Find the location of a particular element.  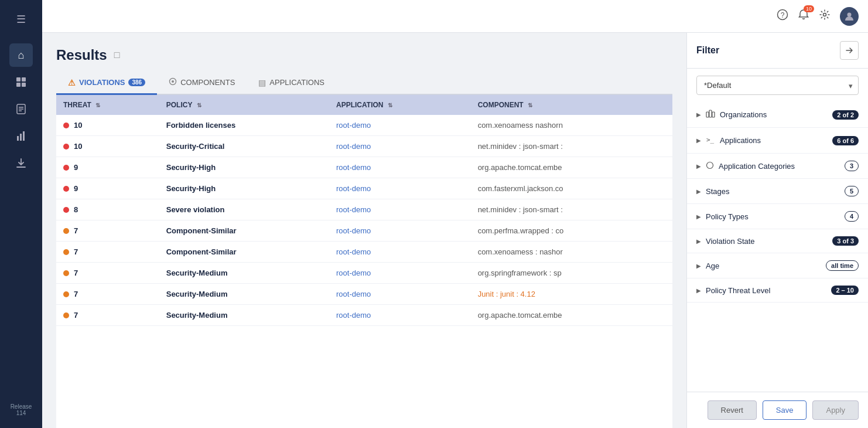

filter-preset-wrapper: *Default is located at coordinates (778, 86).